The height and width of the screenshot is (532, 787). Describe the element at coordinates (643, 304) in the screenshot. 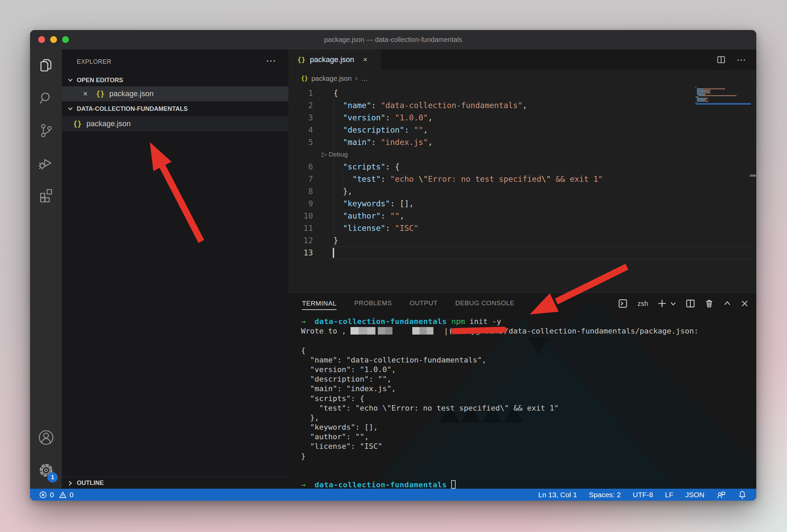

I see `shell-name: zsh` at that location.